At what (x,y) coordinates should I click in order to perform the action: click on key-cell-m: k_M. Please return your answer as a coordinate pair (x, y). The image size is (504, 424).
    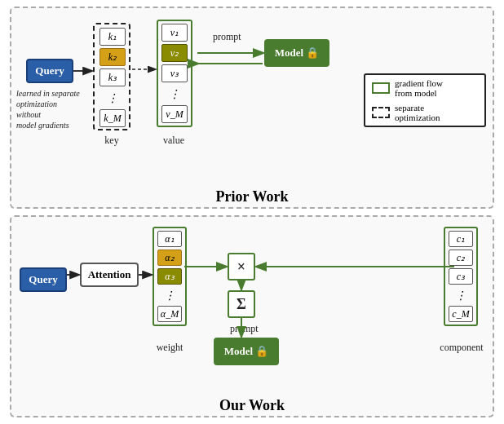
    Looking at the image, I should click on (113, 118).